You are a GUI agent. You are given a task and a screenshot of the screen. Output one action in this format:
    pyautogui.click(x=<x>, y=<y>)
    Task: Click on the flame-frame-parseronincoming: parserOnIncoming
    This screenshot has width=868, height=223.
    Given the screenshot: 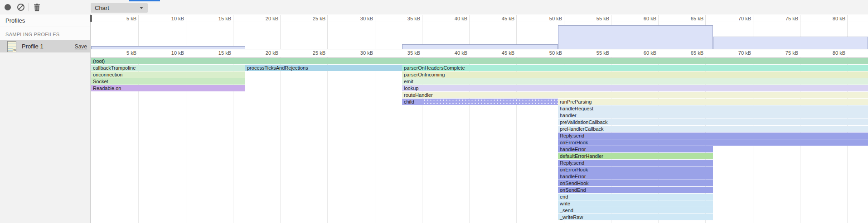 What is the action you would take?
    pyautogui.click(x=635, y=75)
    